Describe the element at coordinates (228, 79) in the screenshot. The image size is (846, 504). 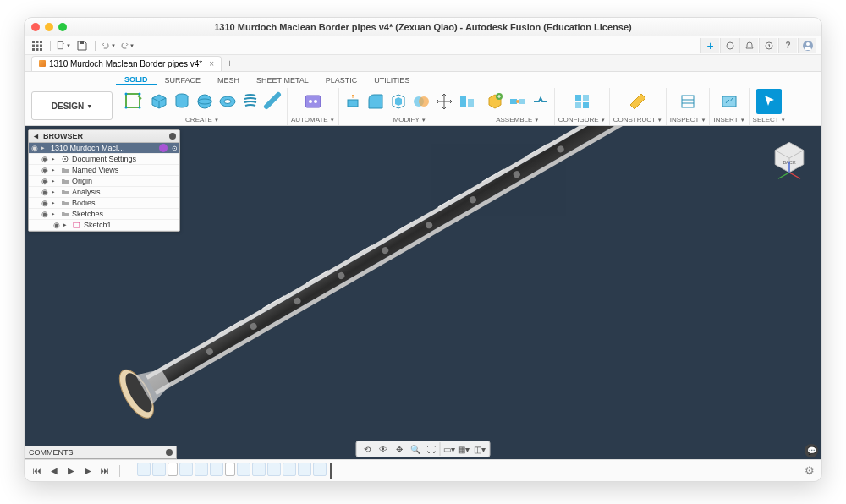
I see `ribbon-tab-mesh: MESH` at that location.